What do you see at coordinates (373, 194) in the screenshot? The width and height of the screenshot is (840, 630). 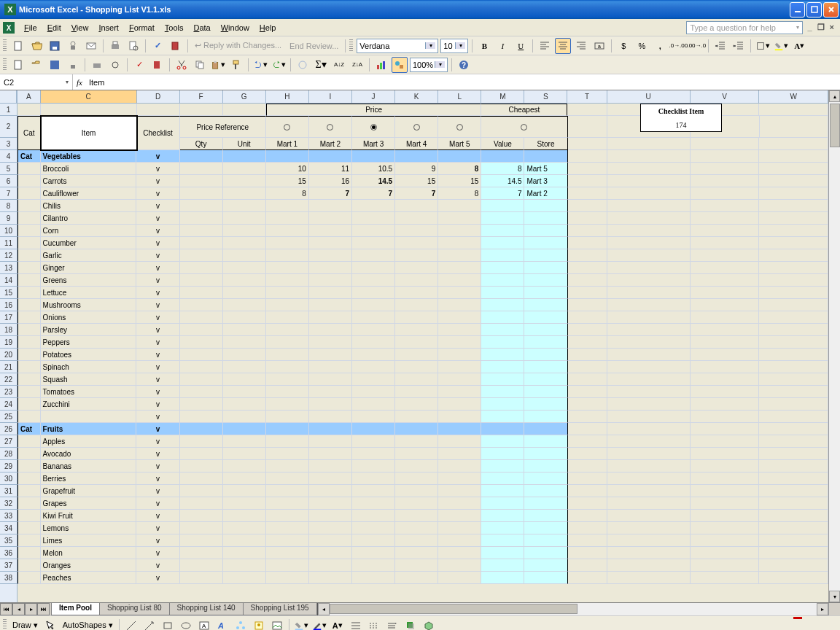 I see `cell: 7` at bounding box center [373, 194].